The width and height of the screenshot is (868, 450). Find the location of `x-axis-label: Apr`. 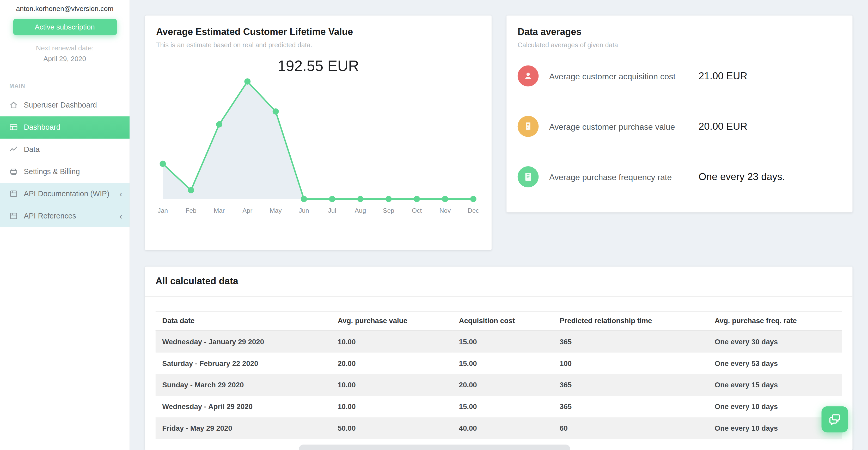

x-axis-label: Apr is located at coordinates (247, 210).